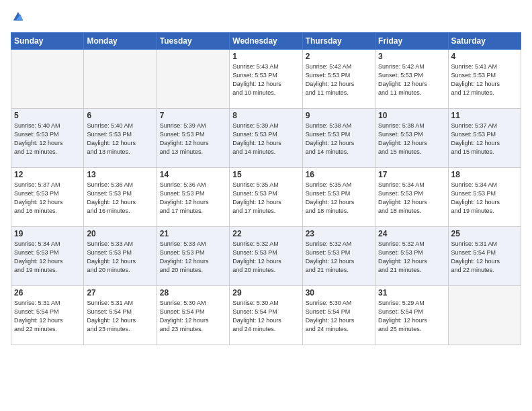 The height and width of the screenshot is (411, 532). I want to click on calendar-cell: 18Sunrise: 5:34 AM Sunset: 5:53 PM Dayli…, so click(484, 197).